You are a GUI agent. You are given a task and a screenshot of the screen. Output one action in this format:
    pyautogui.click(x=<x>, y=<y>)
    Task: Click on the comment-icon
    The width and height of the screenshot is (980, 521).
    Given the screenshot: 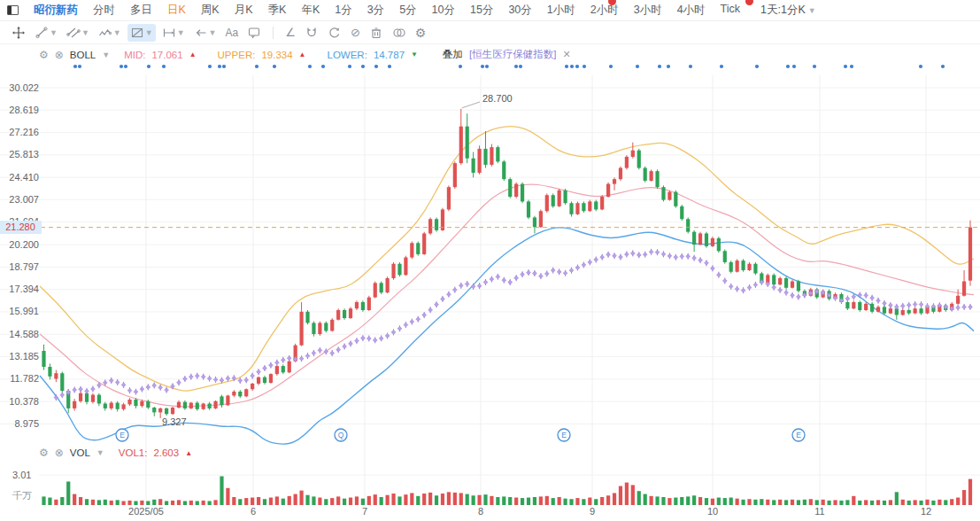 What is the action you would take?
    pyautogui.click(x=254, y=33)
    